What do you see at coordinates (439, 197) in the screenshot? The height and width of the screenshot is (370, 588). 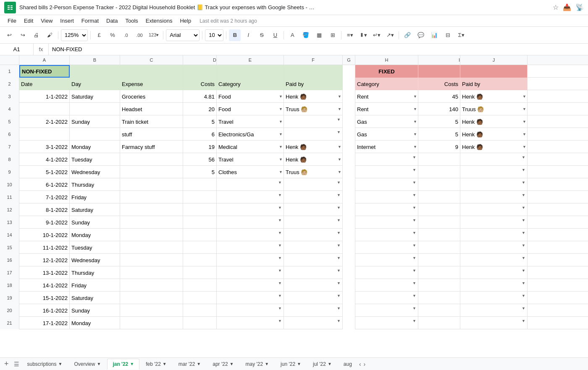 I see `cell-i11` at bounding box center [439, 197].